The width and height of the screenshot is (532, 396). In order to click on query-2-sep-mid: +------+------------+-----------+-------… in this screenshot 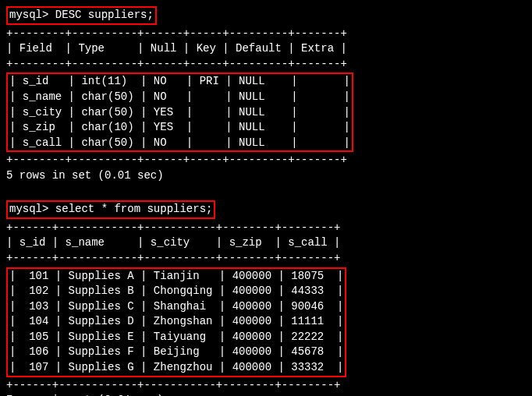, I will do `click(266, 259)`.